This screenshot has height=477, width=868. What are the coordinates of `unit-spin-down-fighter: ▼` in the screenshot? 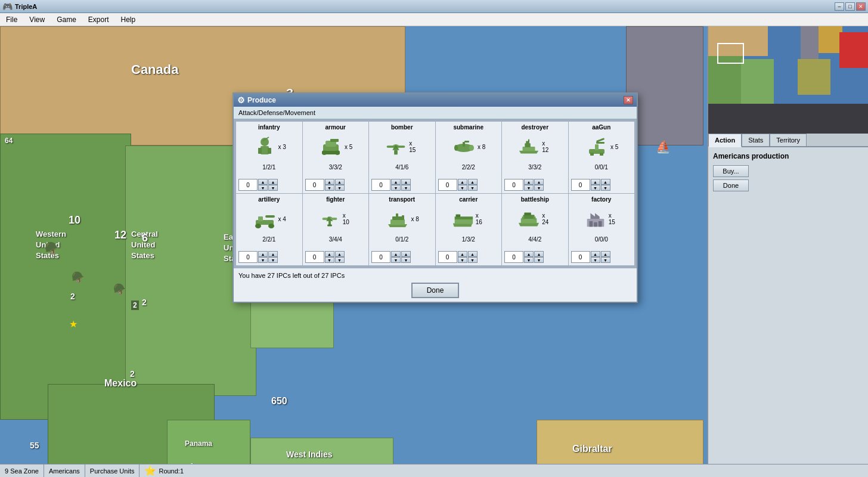 It's located at (330, 260).